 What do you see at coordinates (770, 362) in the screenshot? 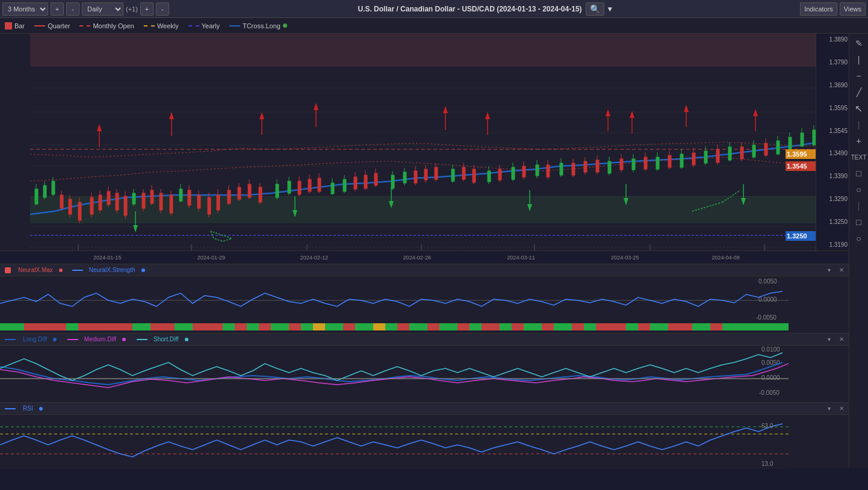
I see `svg-text: 0.0050` at bounding box center [770, 362].